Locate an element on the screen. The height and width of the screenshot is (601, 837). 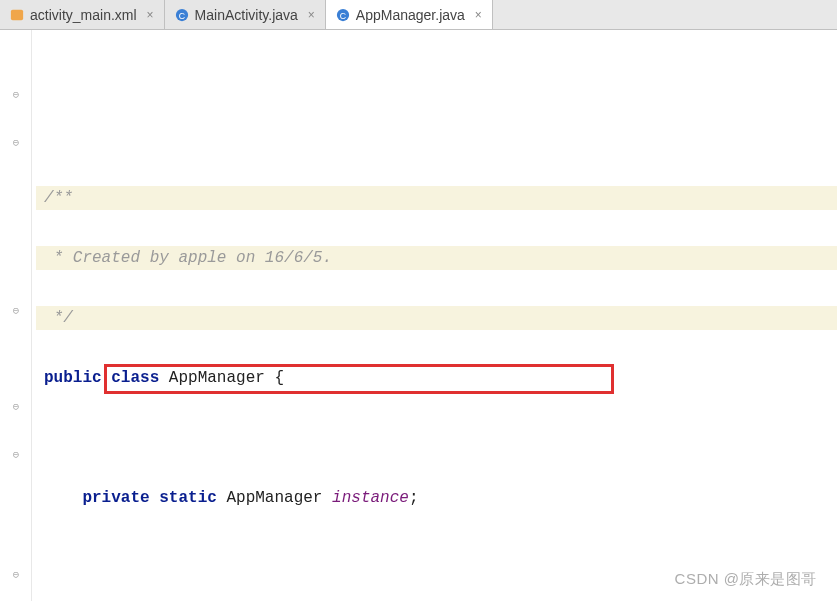
xml-file-icon is located at coordinates (17, 15).